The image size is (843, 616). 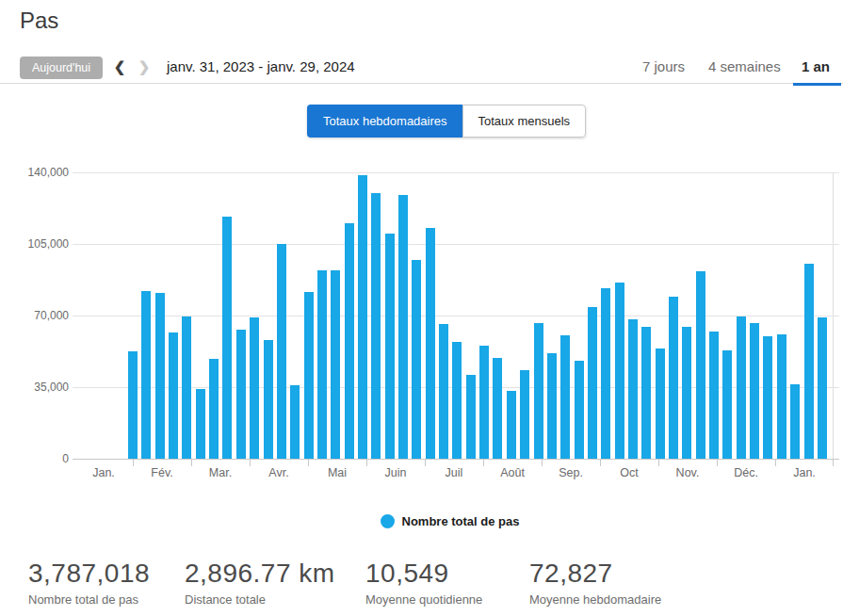 What do you see at coordinates (120, 67) in the screenshot?
I see `prev-period-button: ❮` at bounding box center [120, 67].